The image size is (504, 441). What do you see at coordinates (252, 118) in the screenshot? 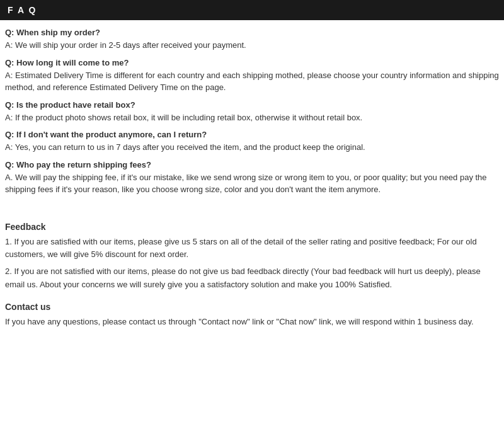
I see `answer-3: A: If the product photo shows retail box…` at bounding box center [252, 118].